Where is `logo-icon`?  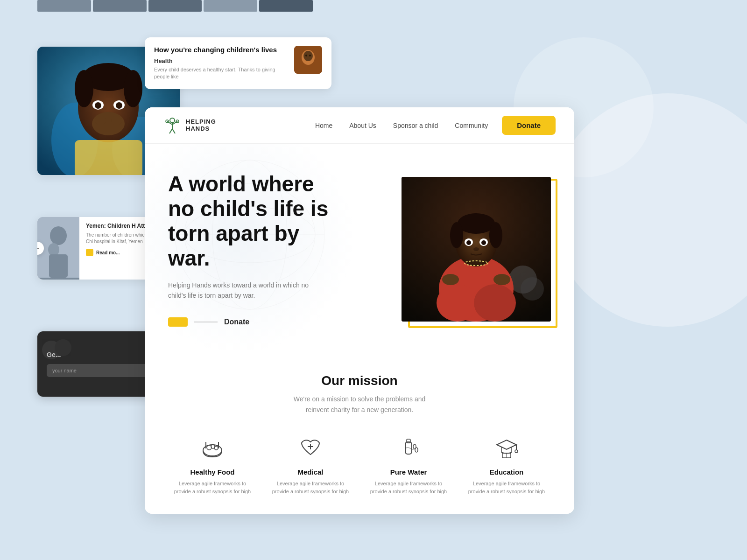
logo-icon is located at coordinates (172, 126).